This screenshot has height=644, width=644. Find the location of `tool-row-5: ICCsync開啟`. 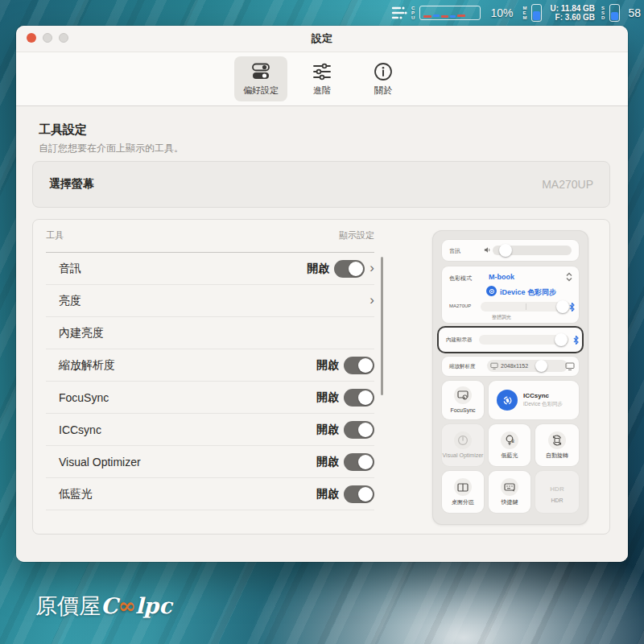

tool-row-5: ICCsync開啟 is located at coordinates (210, 430).